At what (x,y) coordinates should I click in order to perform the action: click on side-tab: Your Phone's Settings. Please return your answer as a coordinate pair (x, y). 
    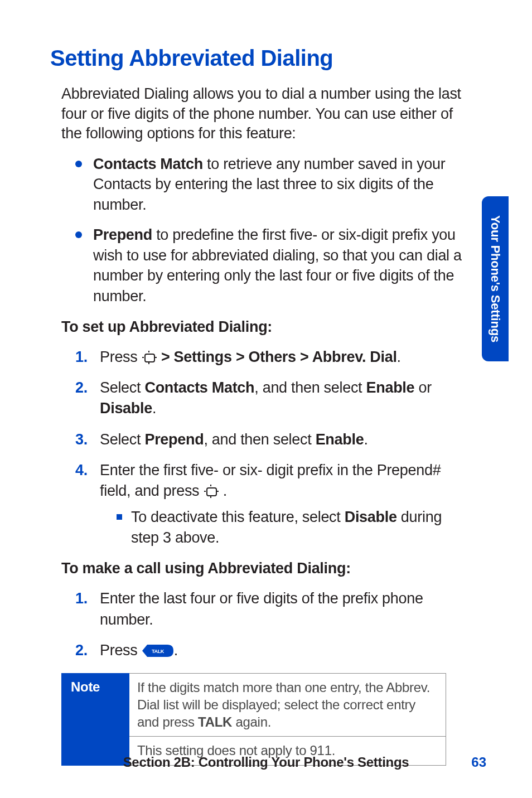
    Looking at the image, I should click on (495, 279).